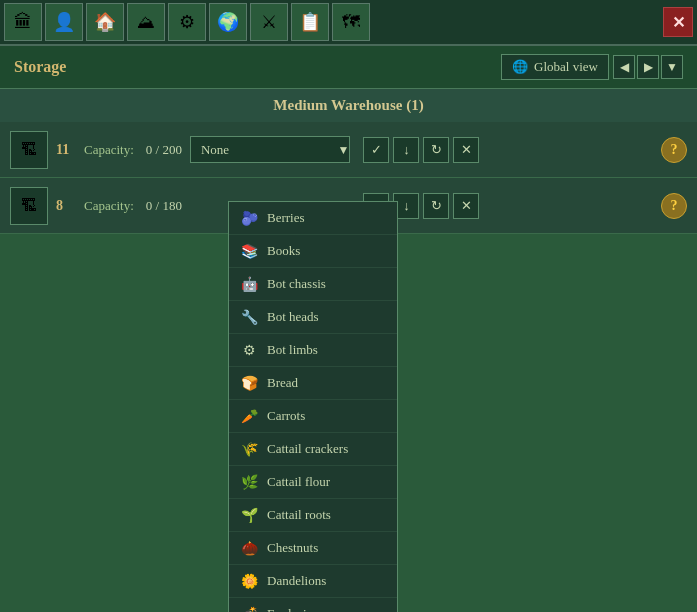 This screenshot has height=612, width=697. What do you see at coordinates (249, 548) in the screenshot?
I see `dropdown-item-icon-10: 🌰` at bounding box center [249, 548].